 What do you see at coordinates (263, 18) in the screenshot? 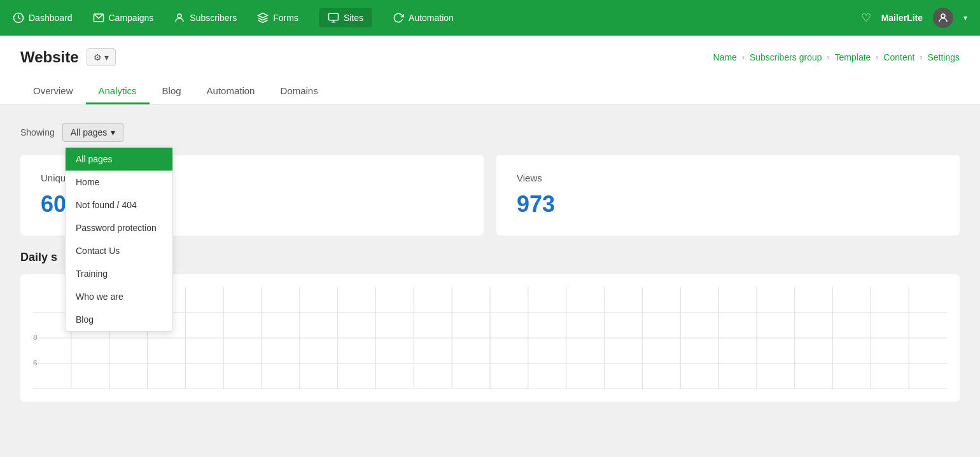
I see `layers-icon` at bounding box center [263, 18].